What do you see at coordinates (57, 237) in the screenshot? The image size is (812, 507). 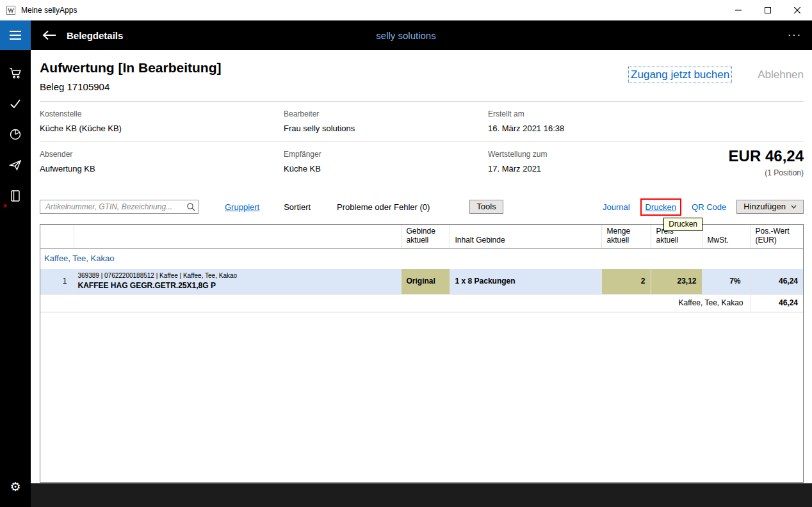 I see `col-number` at bounding box center [57, 237].